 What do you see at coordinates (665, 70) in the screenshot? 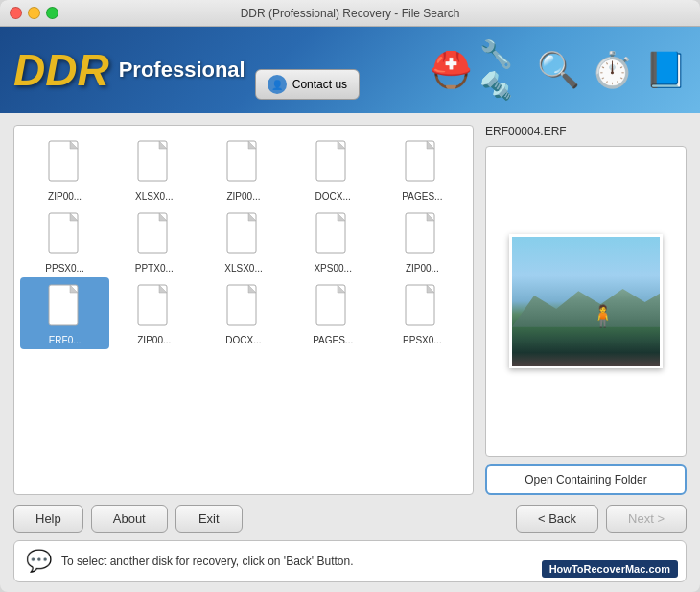
I see `book-icon: 📘` at bounding box center [665, 70].